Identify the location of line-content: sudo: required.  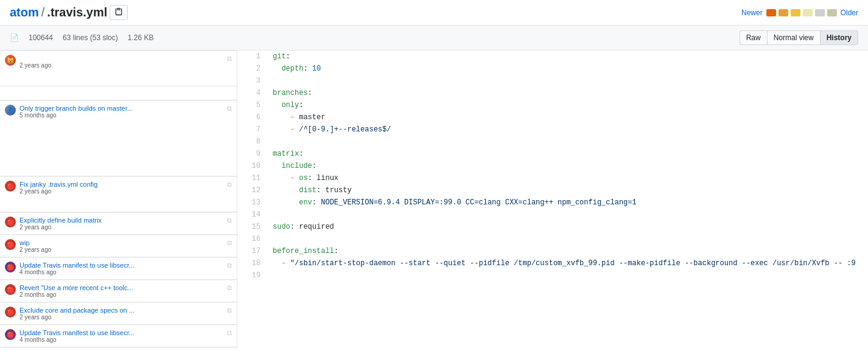
(568, 227).